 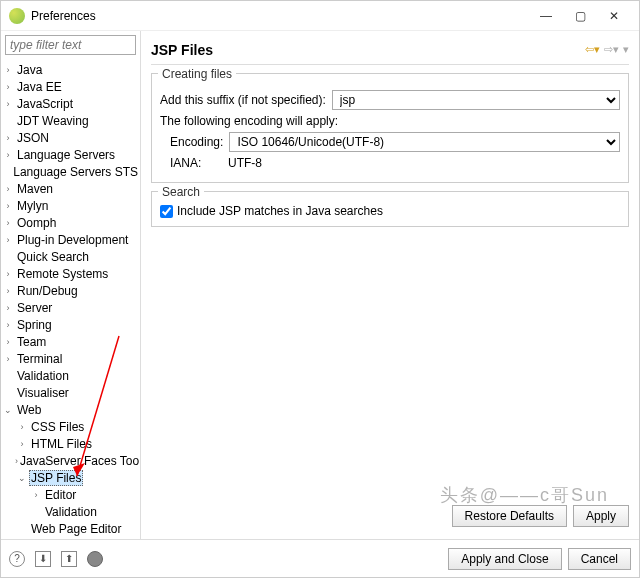 I want to click on tree-item-web-page-editor: Web Page Editor, so click(x=70, y=528).